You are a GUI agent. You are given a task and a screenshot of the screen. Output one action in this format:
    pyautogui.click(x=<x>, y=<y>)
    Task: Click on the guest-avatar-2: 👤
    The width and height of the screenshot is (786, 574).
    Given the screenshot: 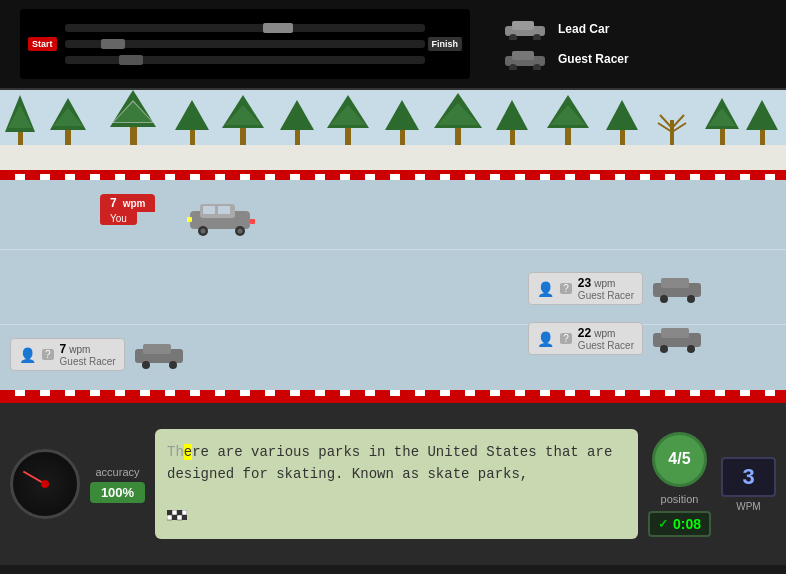 What is the action you would take?
    pyautogui.click(x=546, y=339)
    